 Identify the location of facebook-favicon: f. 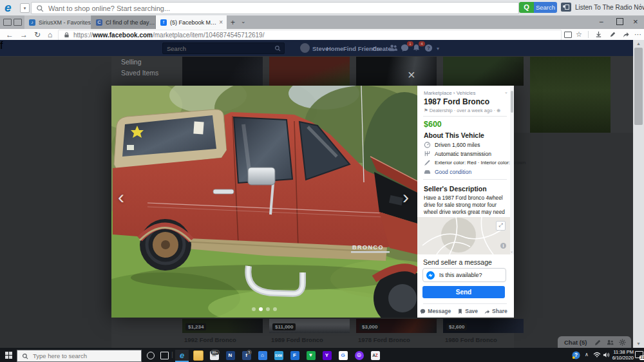
(164, 23).